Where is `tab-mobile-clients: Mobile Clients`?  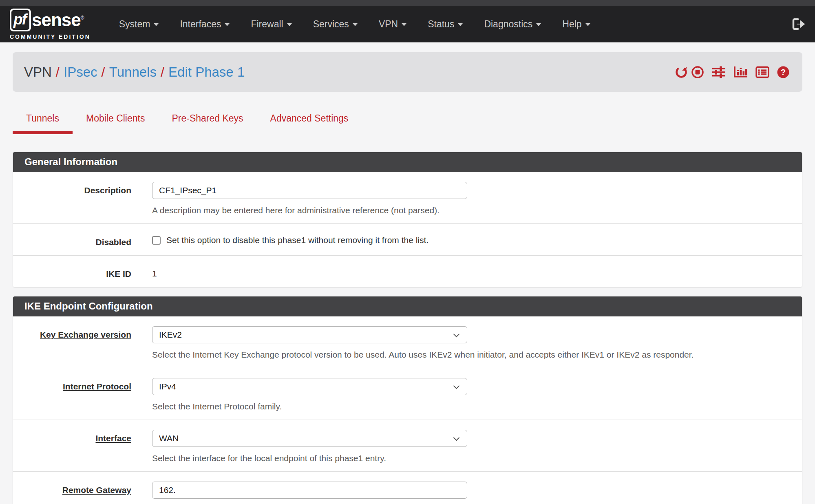
tab-mobile-clients: Mobile Clients is located at coordinates (115, 122).